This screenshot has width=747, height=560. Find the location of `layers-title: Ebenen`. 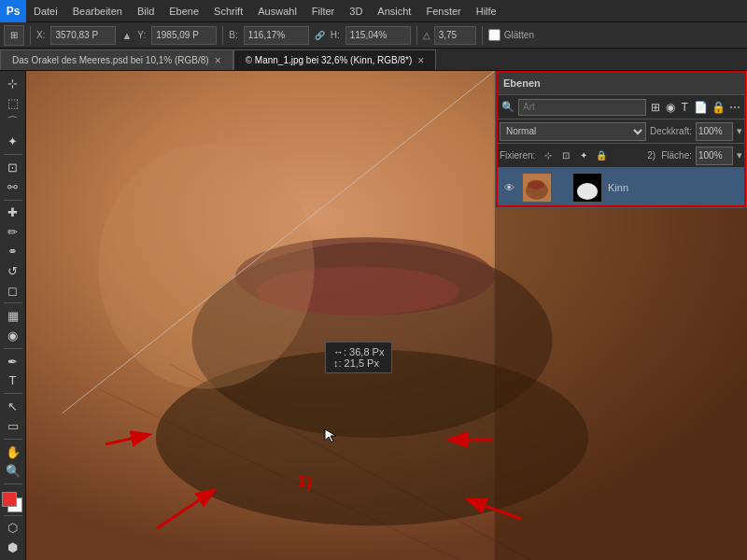

layers-title: Ebenen is located at coordinates (522, 83).